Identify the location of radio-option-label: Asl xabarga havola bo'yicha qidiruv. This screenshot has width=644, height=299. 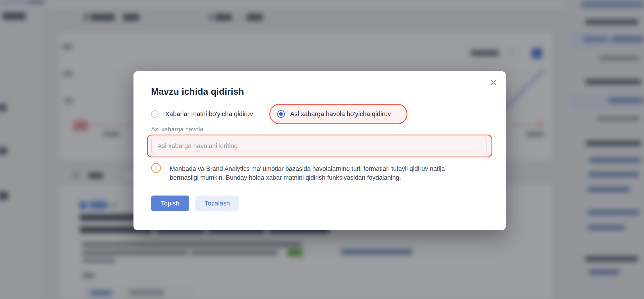
(340, 114).